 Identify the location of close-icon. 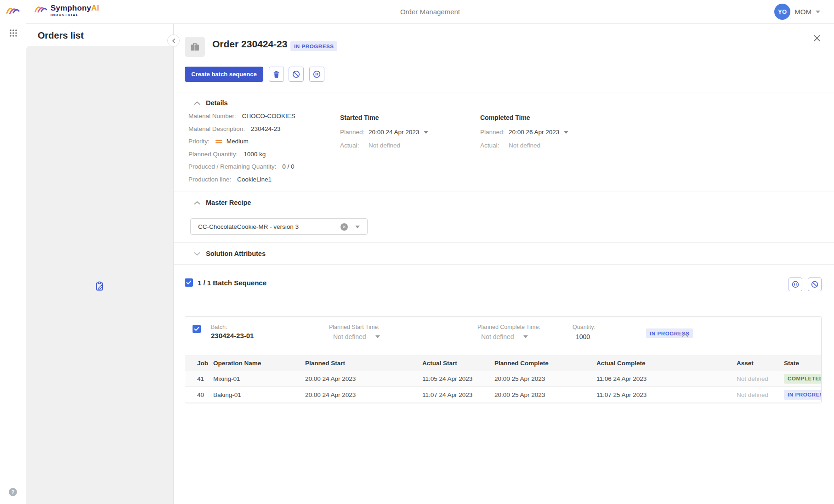
(817, 38).